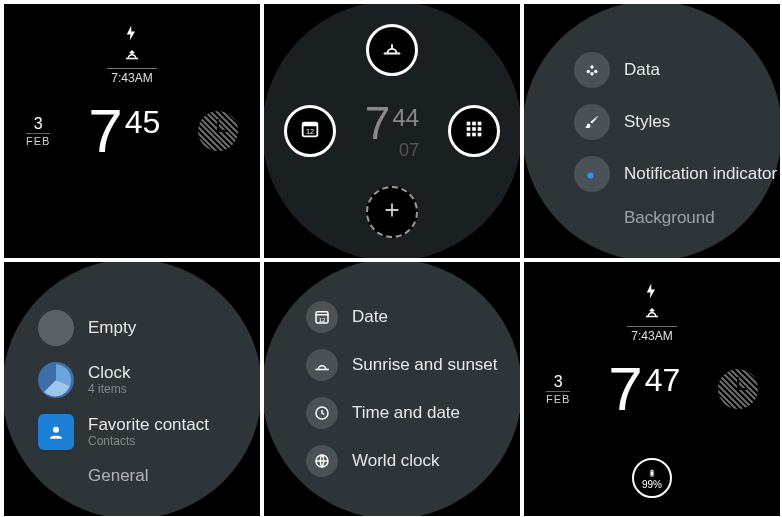 The height and width of the screenshot is (517, 782). Describe the element at coordinates (149, 328) in the screenshot. I see `menu-item-empty: Empty` at that location.